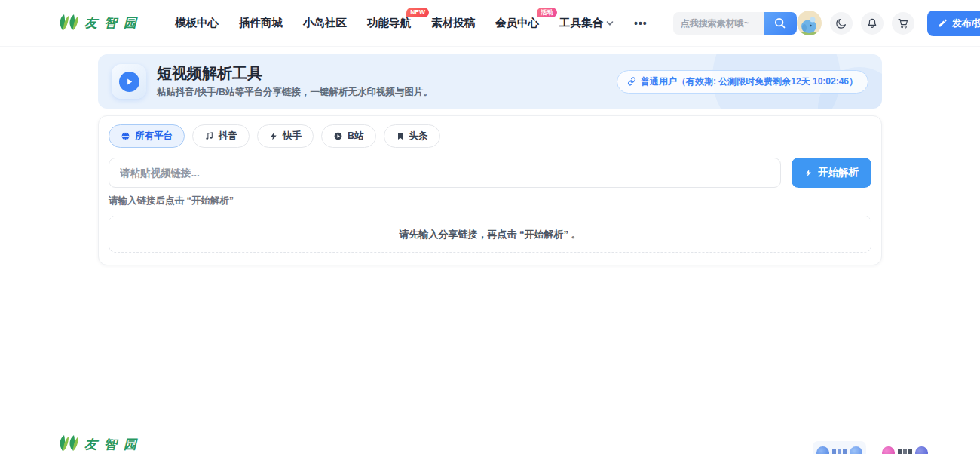  I want to click on tool-icon, so click(129, 81).